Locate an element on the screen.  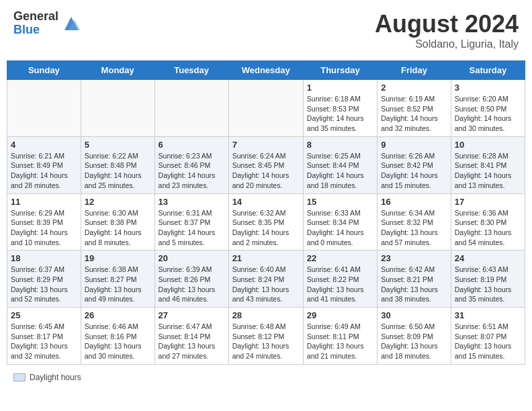
calendar-day-cell: 17Sunrise: 6:36 AM Sunset: 8:30 PM Dayli… is located at coordinates (488, 222).